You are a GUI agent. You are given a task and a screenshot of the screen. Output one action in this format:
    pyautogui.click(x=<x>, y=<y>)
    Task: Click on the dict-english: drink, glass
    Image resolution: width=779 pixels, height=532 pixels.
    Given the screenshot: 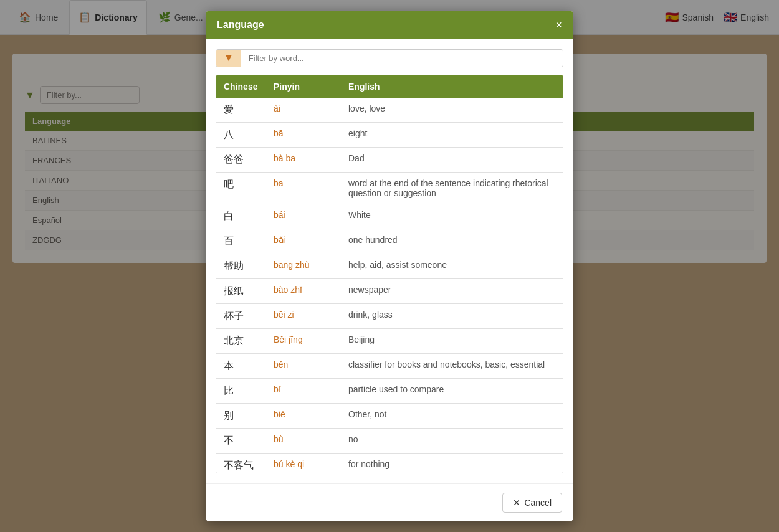 What is the action you would take?
    pyautogui.click(x=452, y=316)
    